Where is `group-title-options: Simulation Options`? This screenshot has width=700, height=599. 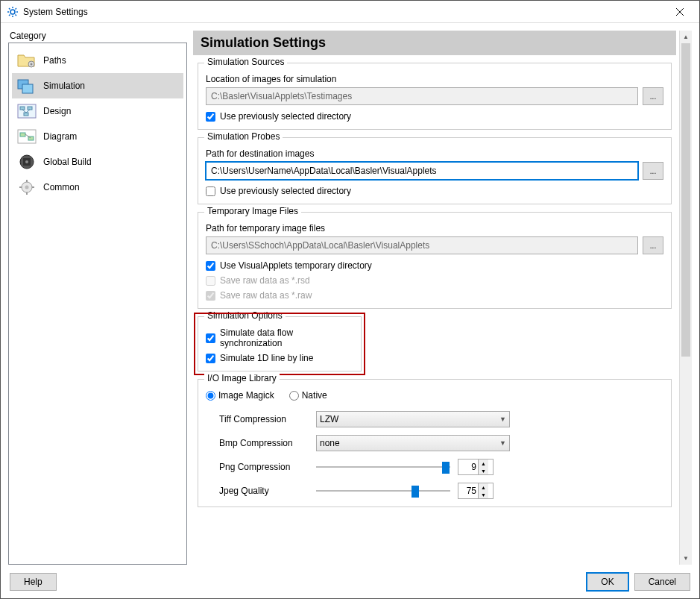
group-title-options: Simulation Options is located at coordinates (245, 316).